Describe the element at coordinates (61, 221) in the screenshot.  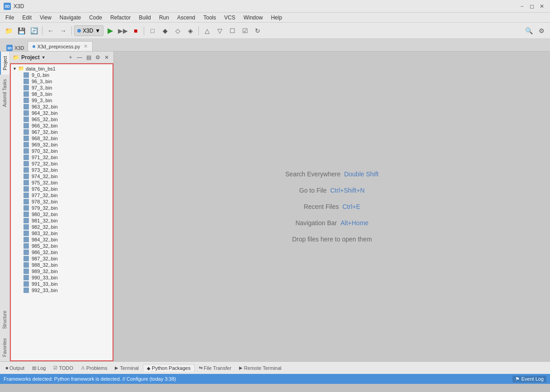
I see `tree-file-item: 981_32,.bin` at that location.